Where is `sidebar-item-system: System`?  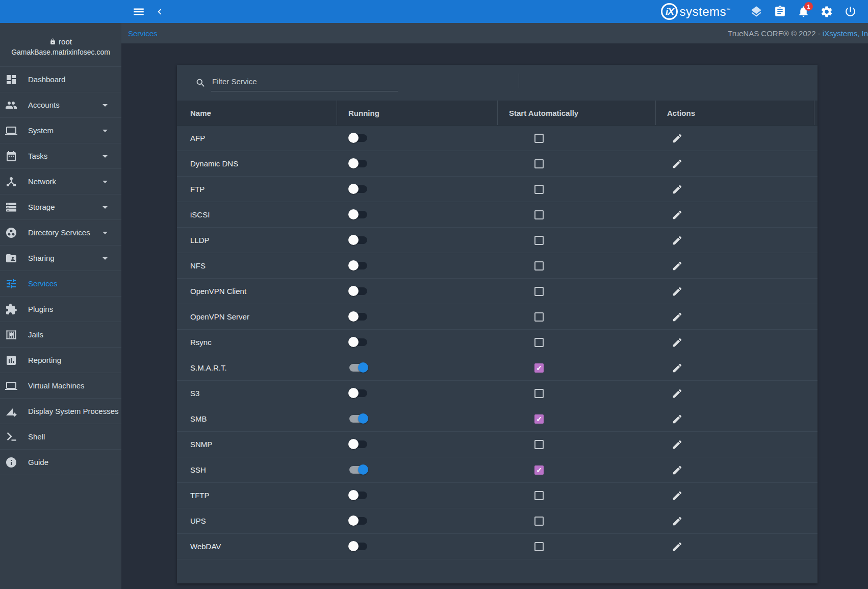
sidebar-item-system: System is located at coordinates (61, 131).